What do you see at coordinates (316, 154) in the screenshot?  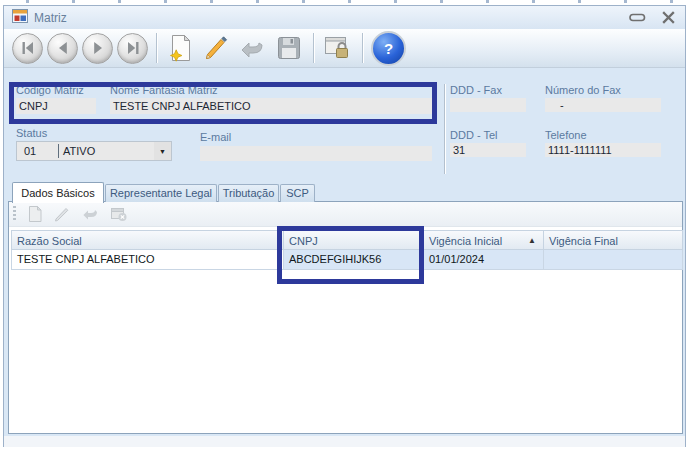 I see `email-field` at bounding box center [316, 154].